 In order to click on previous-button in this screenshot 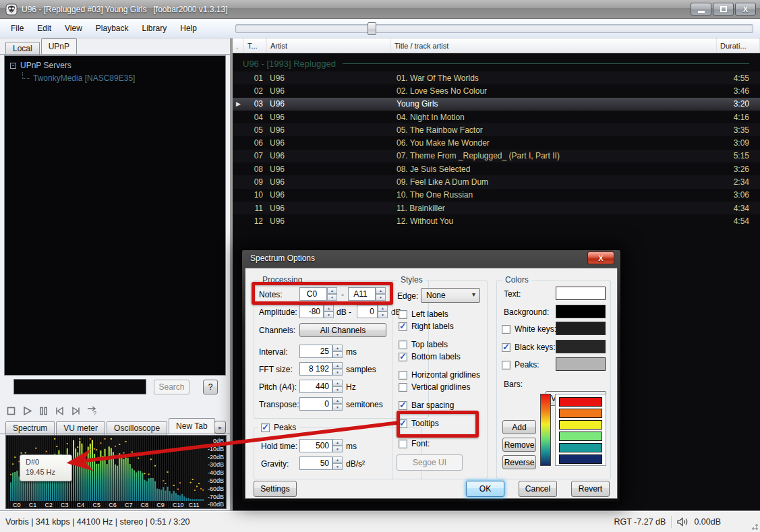, I will do `click(59, 411)`.